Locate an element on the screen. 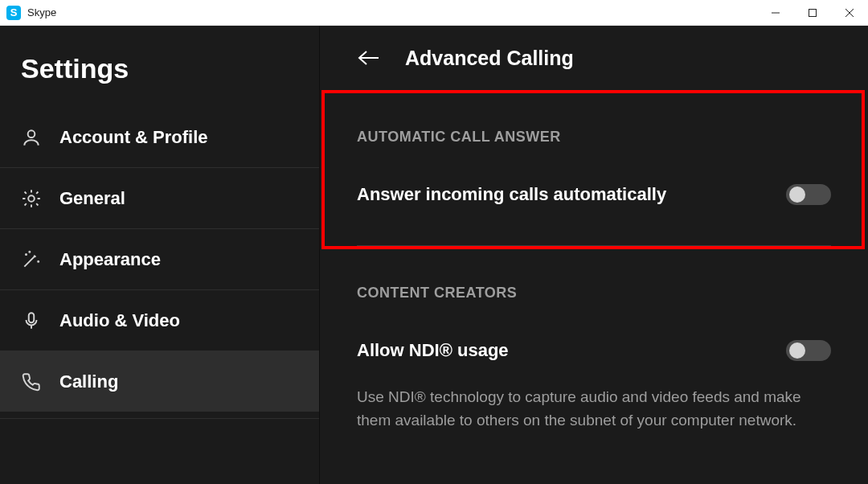  sidebar-item-label: Audio & Video is located at coordinates (120, 321).